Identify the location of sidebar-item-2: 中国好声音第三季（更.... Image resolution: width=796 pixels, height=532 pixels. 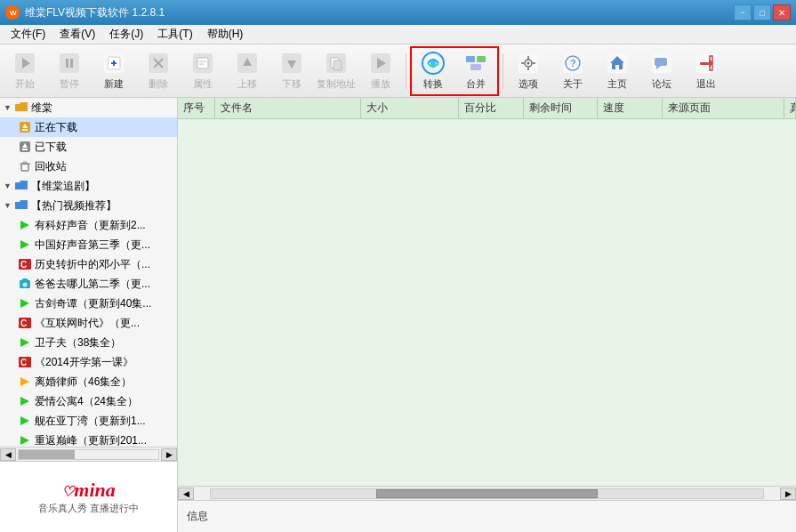
(89, 245).